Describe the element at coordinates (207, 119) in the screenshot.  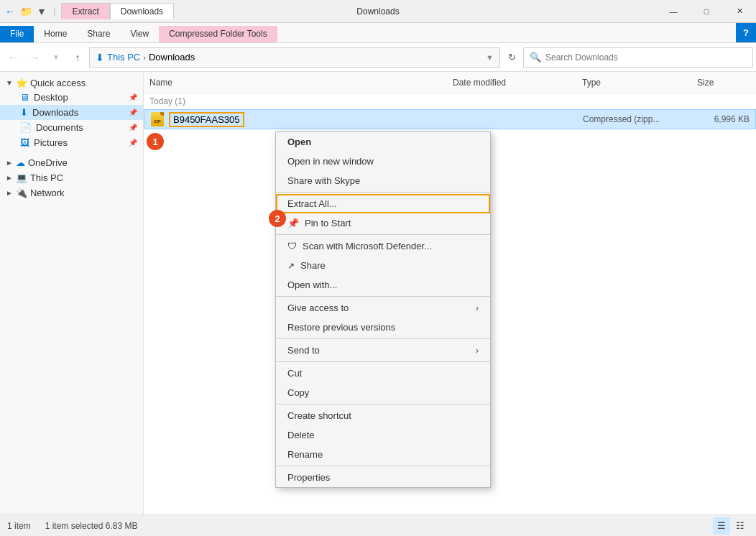
I see `file-name-highlight: B9450FAAS305` at that location.